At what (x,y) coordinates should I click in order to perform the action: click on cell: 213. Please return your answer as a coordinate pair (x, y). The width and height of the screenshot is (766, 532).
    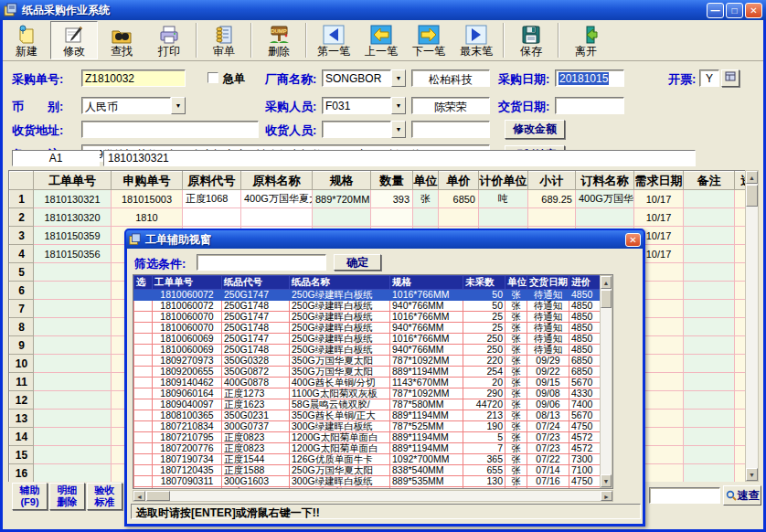
    Looking at the image, I should click on (484, 416).